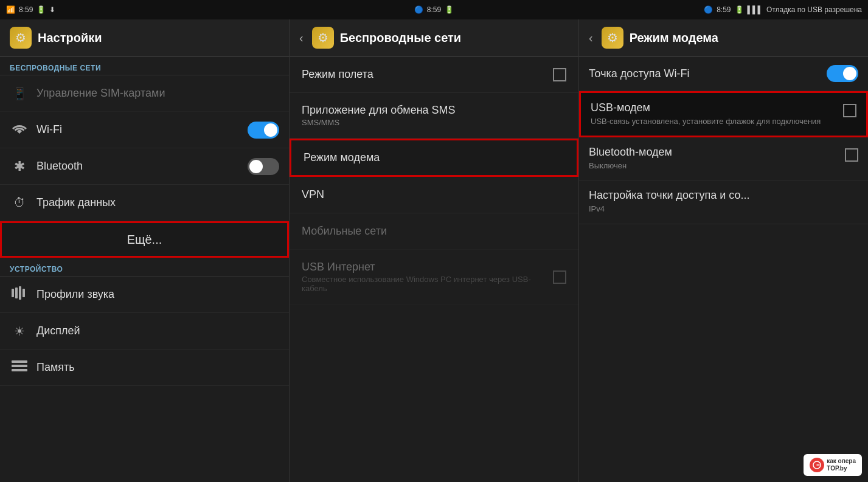 Image resolution: width=868 pixels, height=482 pixels. I want to click on ap-settings-text: Настройка точки доступа и со... IPv4, so click(724, 202).